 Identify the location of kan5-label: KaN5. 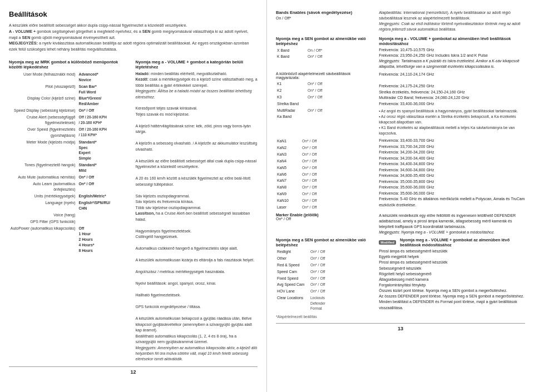
(288, 168).